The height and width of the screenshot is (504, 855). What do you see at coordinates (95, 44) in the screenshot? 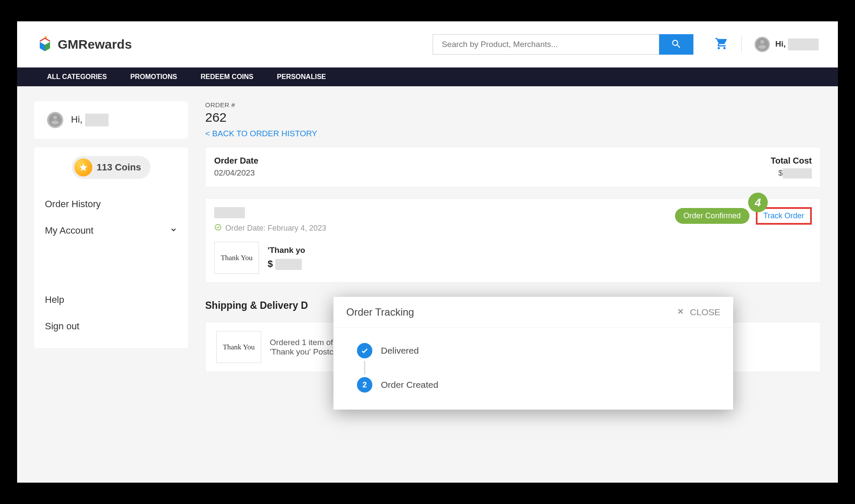
I see `logo-text: GMRewards` at bounding box center [95, 44].